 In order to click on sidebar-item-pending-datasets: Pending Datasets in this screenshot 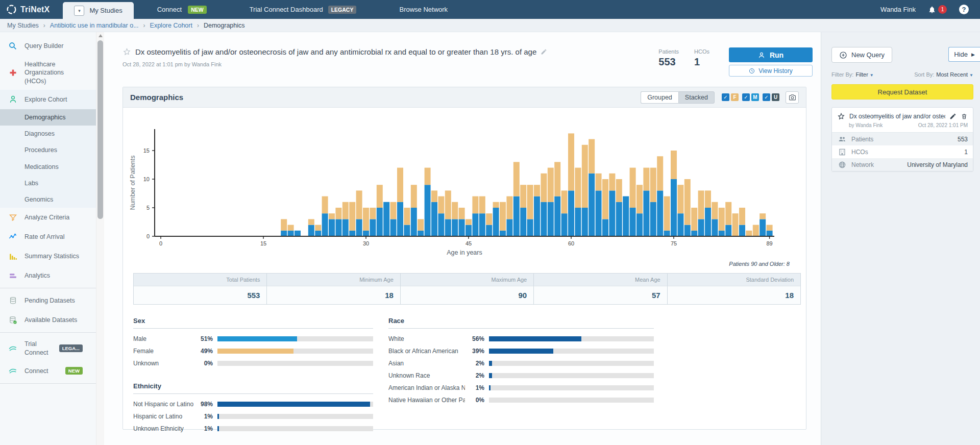, I will do `click(48, 301)`.